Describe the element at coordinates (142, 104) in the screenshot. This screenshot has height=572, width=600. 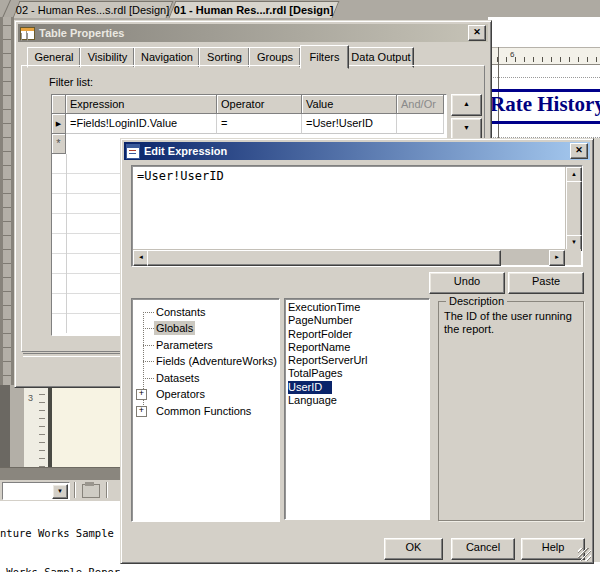
I see `column-header-expression: Expression` at that location.